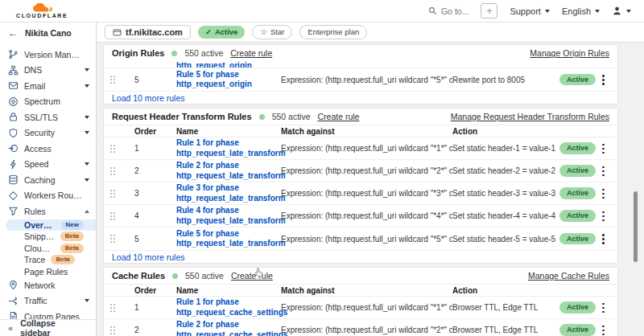 This screenshot has width=644, height=336. Describe the element at coordinates (48, 55) in the screenshot. I see `sidebar-item-version-management: Version Management` at that location.